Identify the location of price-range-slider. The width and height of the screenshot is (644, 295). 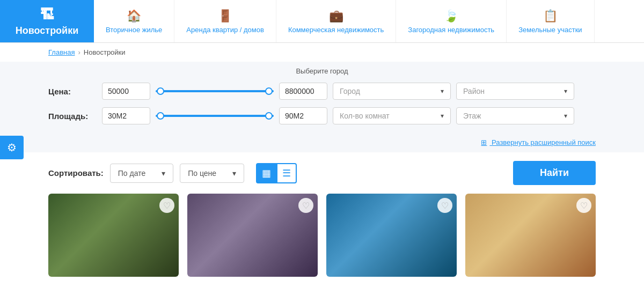
(215, 91).